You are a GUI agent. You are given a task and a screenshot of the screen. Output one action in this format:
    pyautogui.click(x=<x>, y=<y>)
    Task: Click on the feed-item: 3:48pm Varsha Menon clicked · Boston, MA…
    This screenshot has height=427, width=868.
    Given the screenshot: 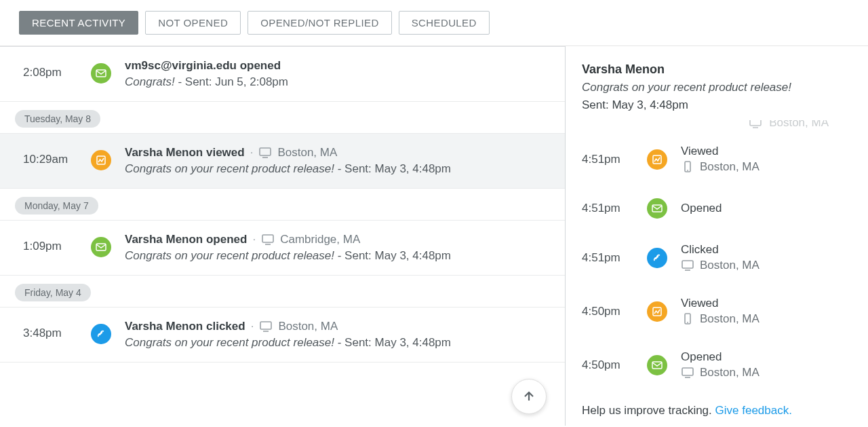 What is the action you would take?
    pyautogui.click(x=282, y=335)
    